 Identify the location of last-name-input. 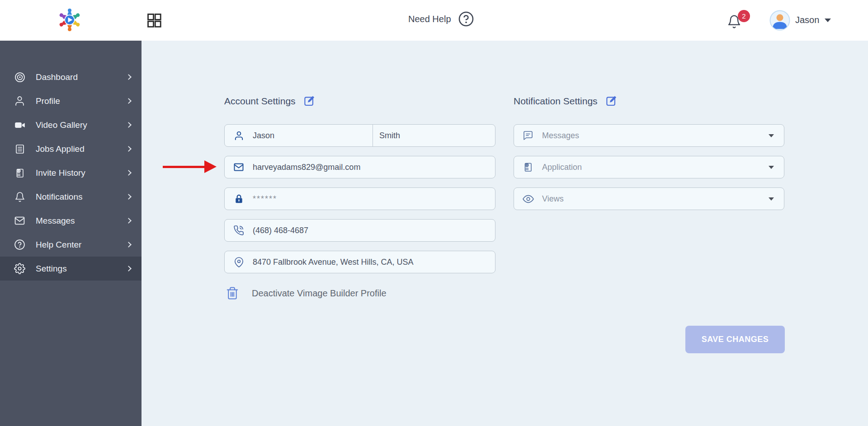
(434, 136).